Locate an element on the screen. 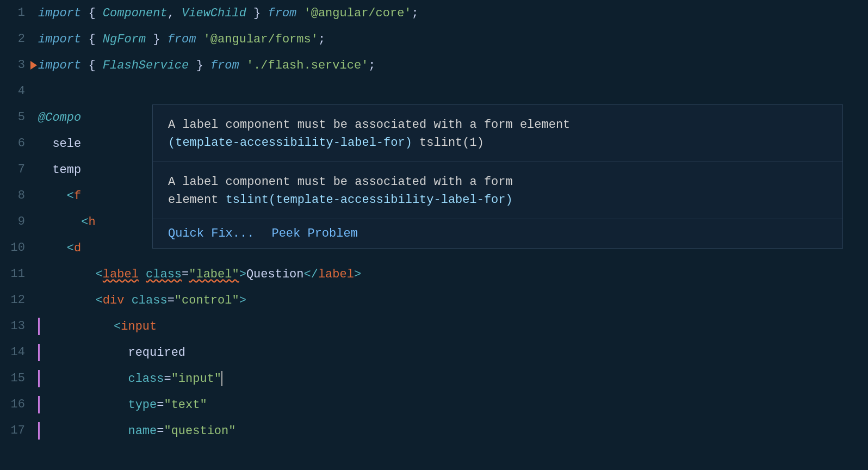  code-line-2: import { NgForm } from '@angular/forms' … is located at coordinates (451, 39).